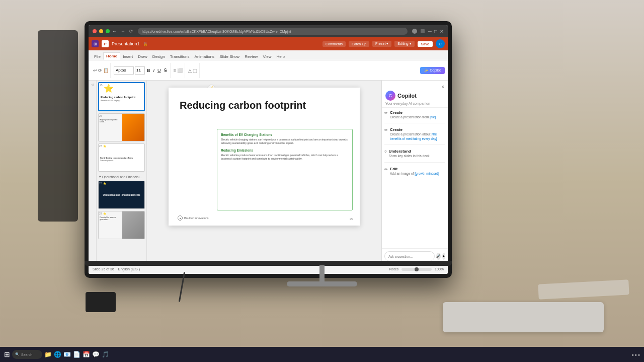 The width and height of the screenshot is (644, 362). What do you see at coordinates (112, 56) in the screenshot?
I see `tab-home: Home` at bounding box center [112, 56].